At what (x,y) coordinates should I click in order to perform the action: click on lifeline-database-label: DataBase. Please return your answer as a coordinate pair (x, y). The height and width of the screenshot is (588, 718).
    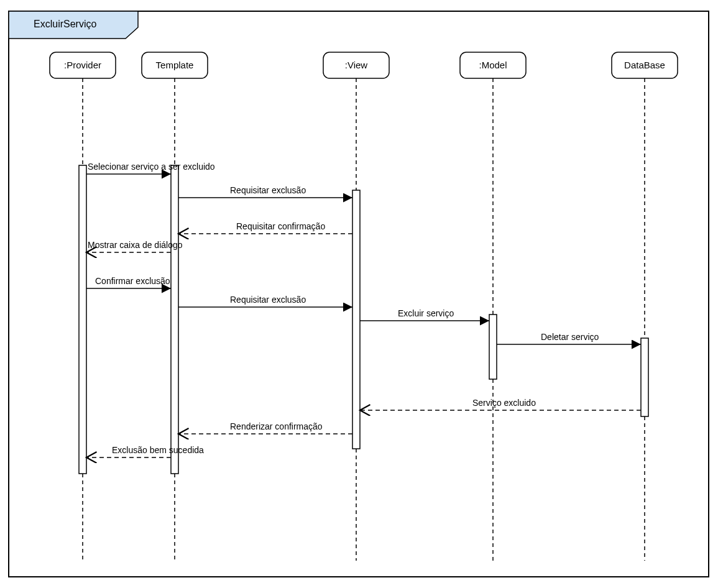
    Looking at the image, I should click on (645, 65).